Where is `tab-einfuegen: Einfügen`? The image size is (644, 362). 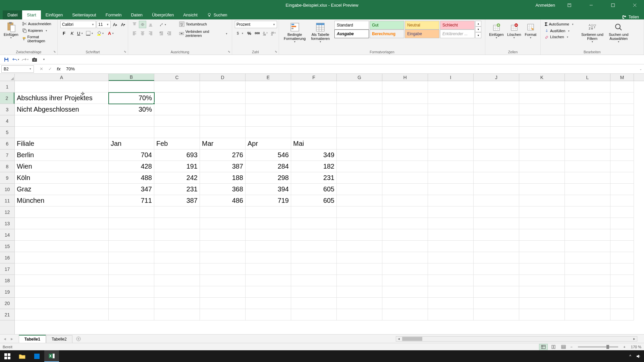 tab-einfuegen: Einfügen is located at coordinates (54, 15).